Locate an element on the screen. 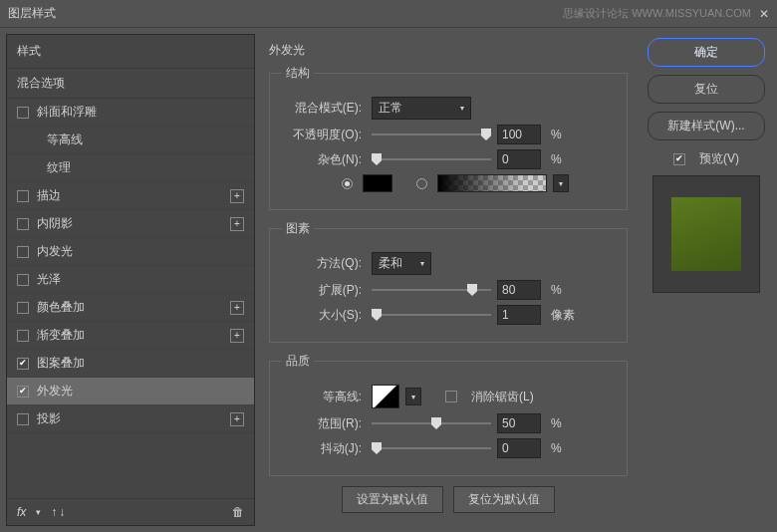 This screenshot has width=777, height=532. style-item-9: 图案叠加 is located at coordinates (130, 364).